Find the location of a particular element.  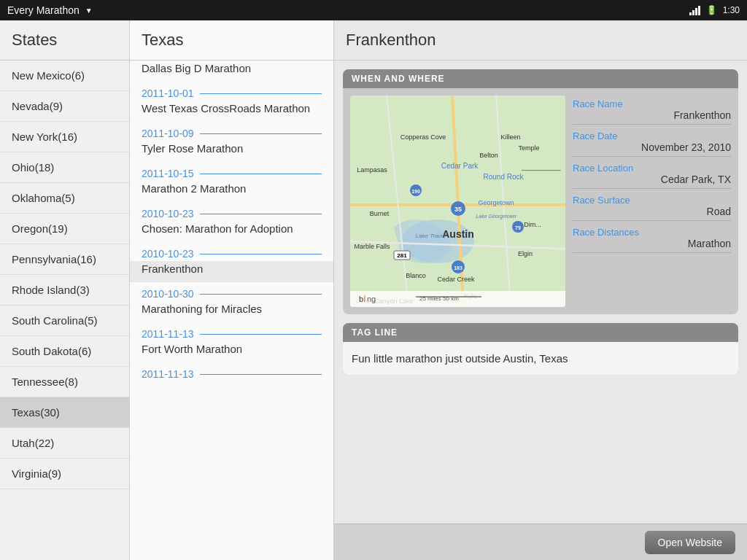

map-container: 35 183 281 190 79 is located at coordinates (458, 201).